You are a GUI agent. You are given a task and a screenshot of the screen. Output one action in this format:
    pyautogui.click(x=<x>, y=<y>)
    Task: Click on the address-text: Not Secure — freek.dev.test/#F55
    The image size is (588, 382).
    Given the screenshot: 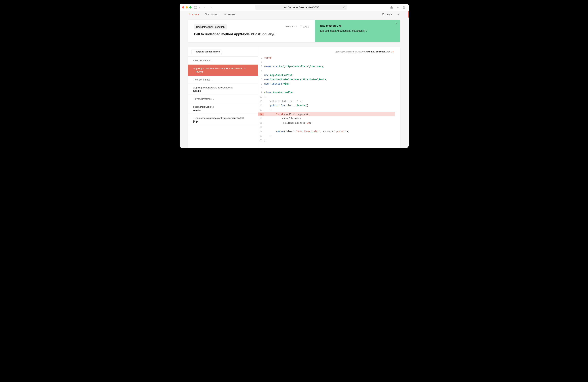 What is the action you would take?
    pyautogui.click(x=301, y=7)
    